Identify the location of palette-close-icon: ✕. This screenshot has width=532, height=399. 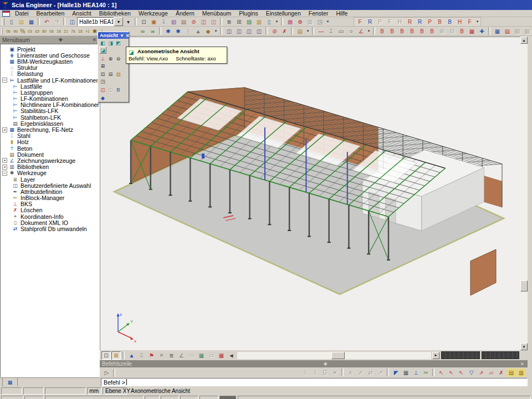
(127, 35).